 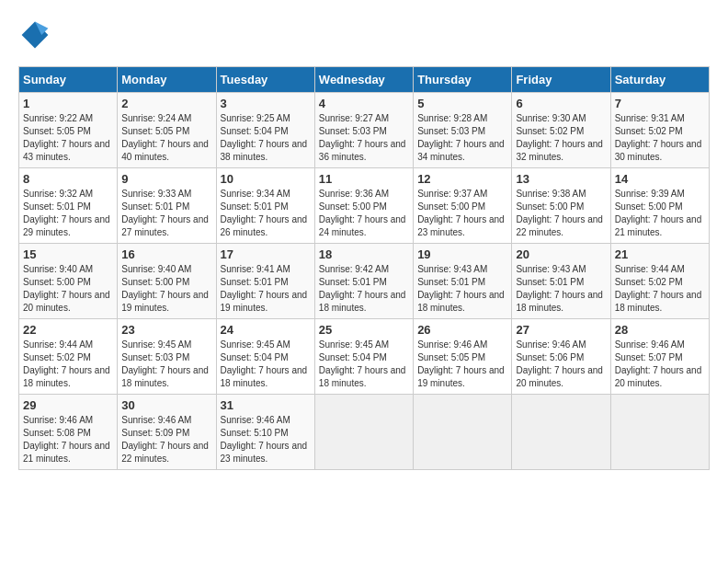 I want to click on calendar-cell: 29Sunrise: 9:46 AMSunset: 5:08 PMDayligh…, so click(x=68, y=432).